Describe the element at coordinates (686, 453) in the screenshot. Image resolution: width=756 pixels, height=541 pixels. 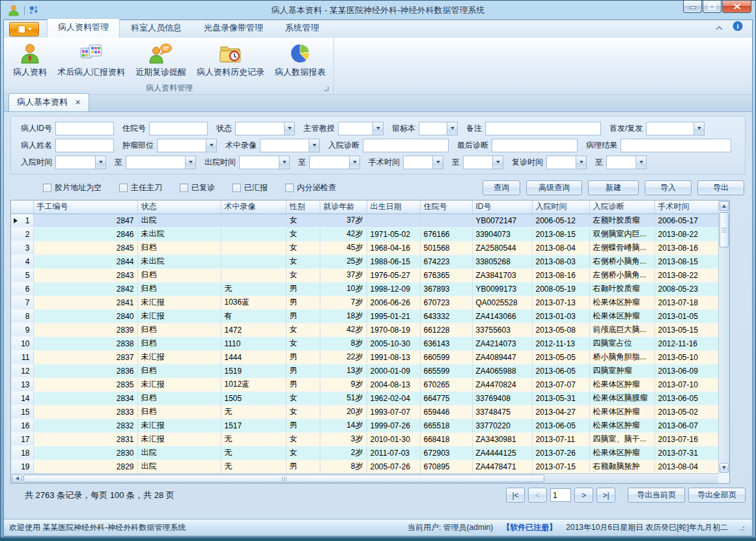
I see `cell: 2013-07-31` at that location.